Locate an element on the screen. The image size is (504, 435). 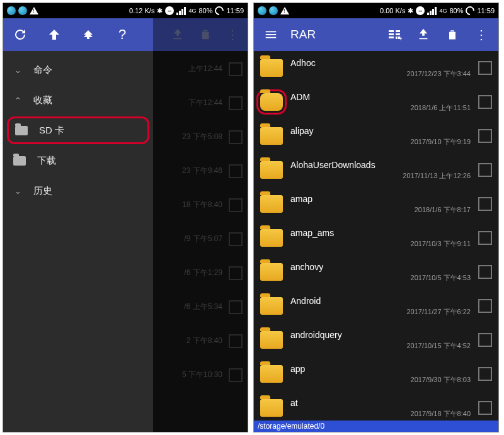
path-bar: /storage/emulated/0 is located at coordinates (376, 426).